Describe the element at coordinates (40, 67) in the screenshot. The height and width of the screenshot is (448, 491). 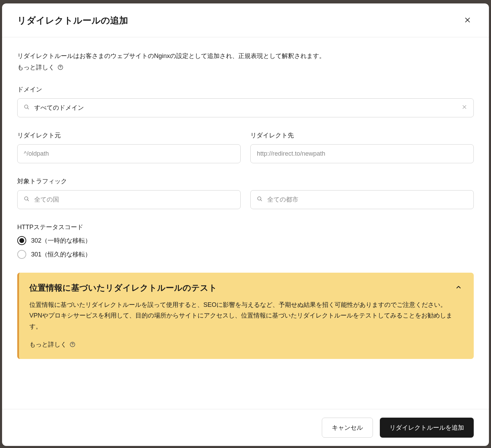
I see `learn-more-link: もっと詳しく` at that location.